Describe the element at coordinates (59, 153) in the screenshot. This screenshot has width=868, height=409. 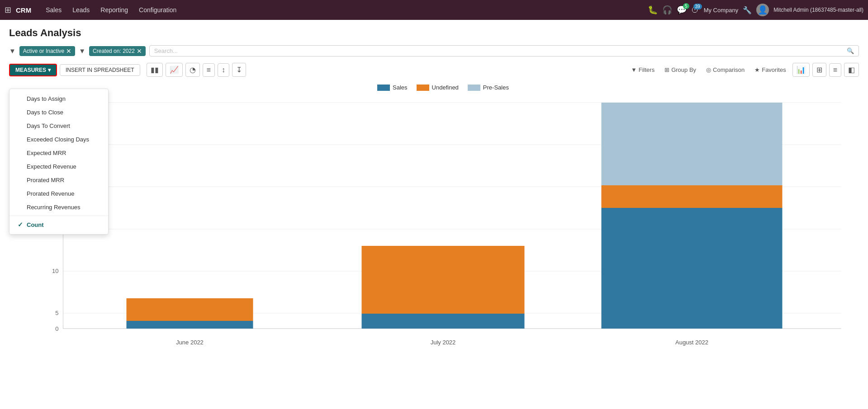
I see `measures-item-expected-mrr: Expected MRR` at that location.